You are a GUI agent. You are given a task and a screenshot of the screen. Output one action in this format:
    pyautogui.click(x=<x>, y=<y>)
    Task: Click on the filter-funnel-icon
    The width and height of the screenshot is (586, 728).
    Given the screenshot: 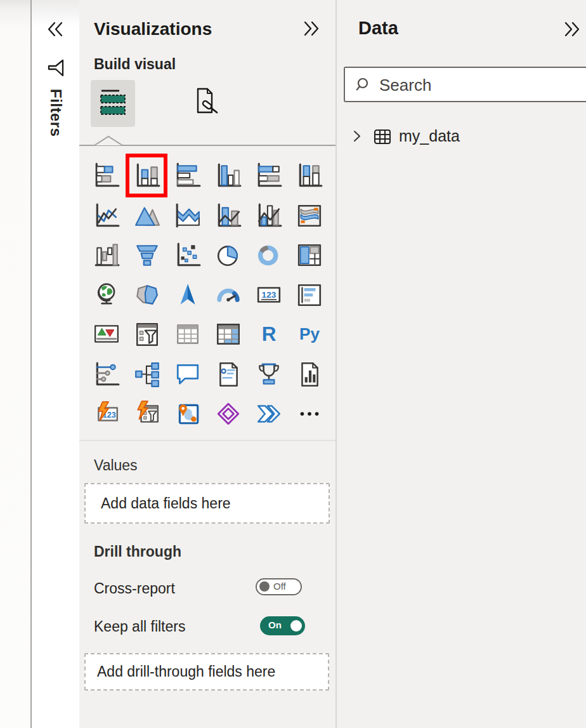 What is the action you would take?
    pyautogui.click(x=56, y=68)
    